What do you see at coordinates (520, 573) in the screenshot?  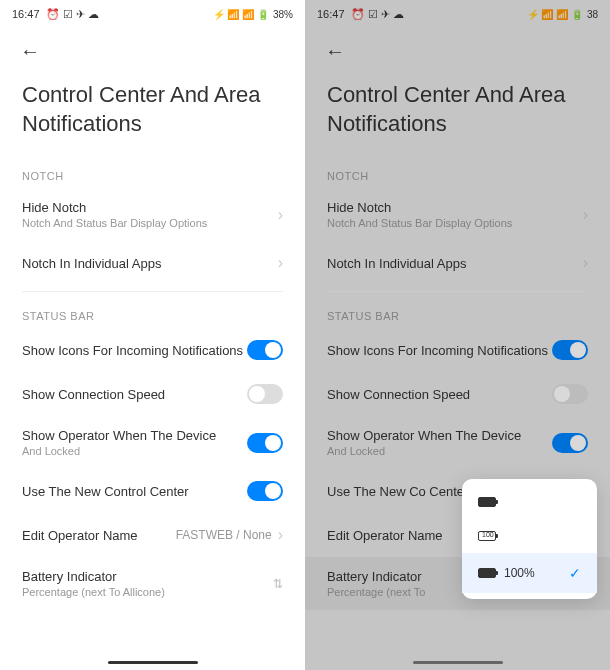 I see `popup-option-text: 100%` at bounding box center [520, 573].